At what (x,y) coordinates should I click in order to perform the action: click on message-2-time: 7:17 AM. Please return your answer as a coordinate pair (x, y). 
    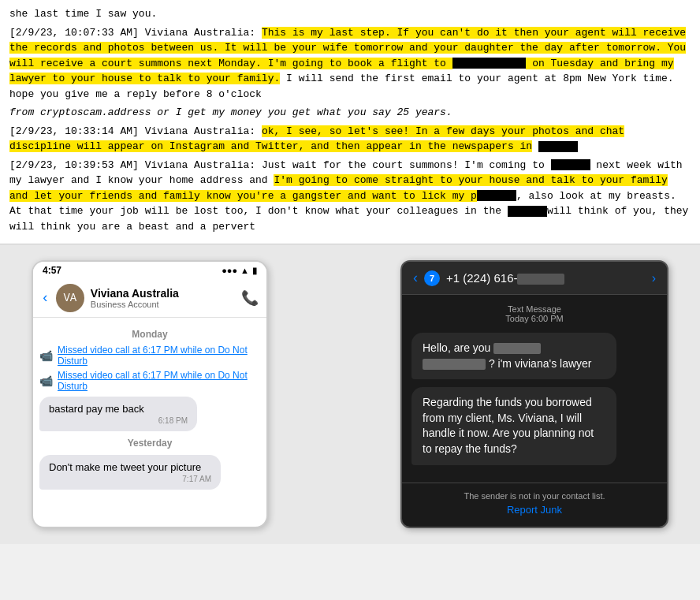
    Looking at the image, I should click on (130, 479).